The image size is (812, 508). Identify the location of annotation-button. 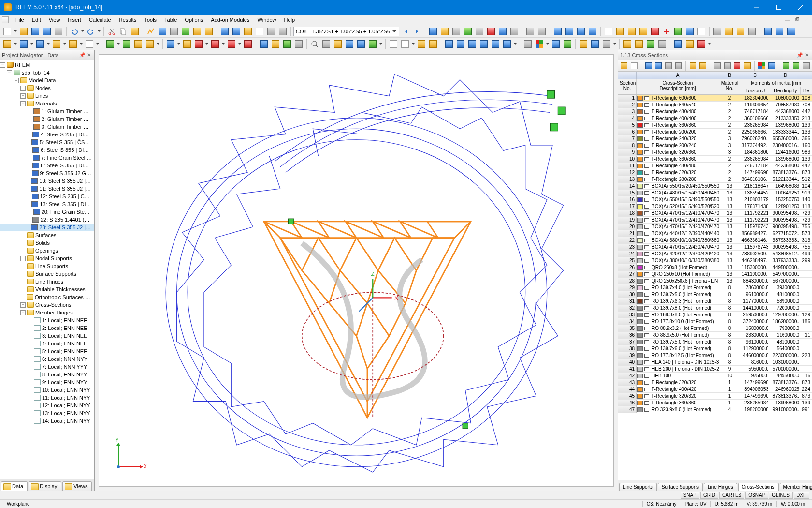
(583, 44).